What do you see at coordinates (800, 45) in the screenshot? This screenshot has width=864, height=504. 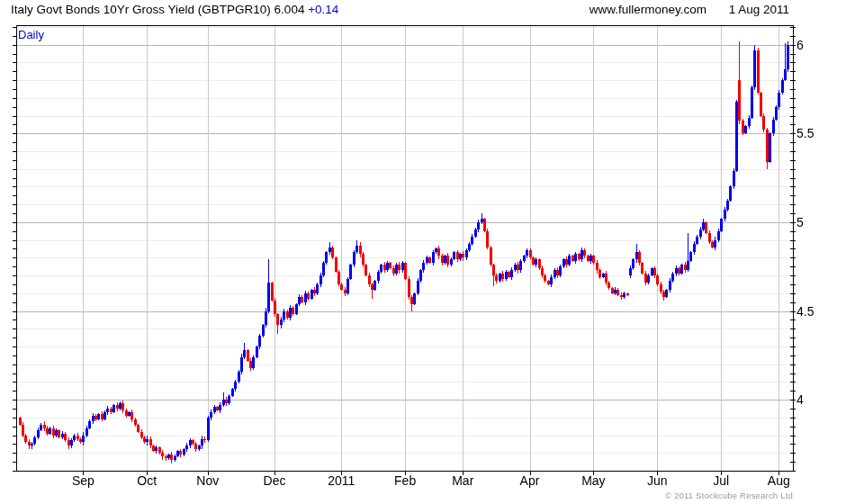 I see `y-axis-label: 6` at bounding box center [800, 45].